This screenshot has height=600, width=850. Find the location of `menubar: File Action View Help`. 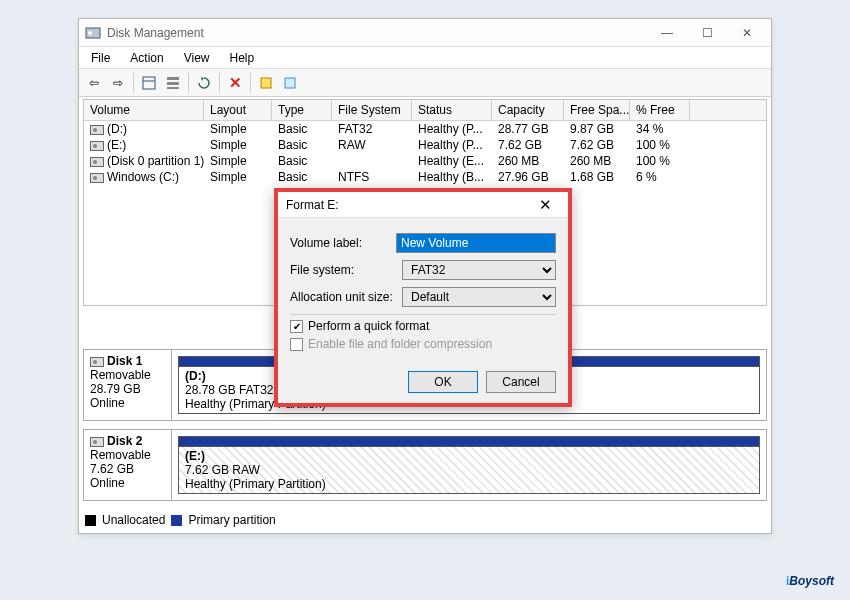

menubar: File Action View Help is located at coordinates (425, 58).